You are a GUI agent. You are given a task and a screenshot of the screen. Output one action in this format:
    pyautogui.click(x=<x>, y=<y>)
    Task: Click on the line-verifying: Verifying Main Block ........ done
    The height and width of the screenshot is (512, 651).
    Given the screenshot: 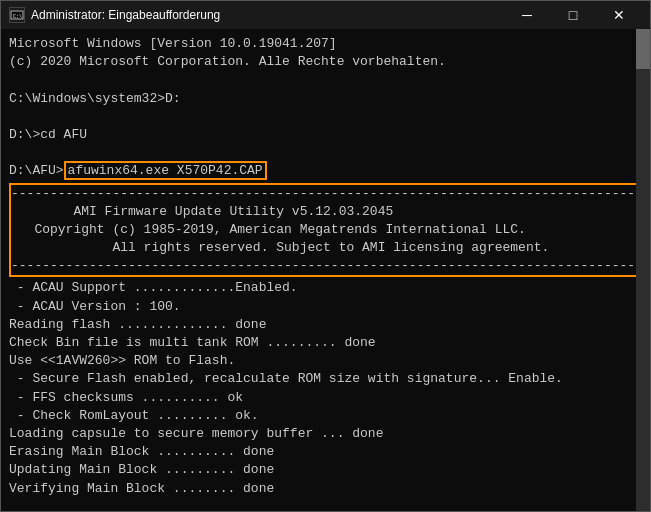 What is the action you would take?
    pyautogui.click(x=326, y=489)
    